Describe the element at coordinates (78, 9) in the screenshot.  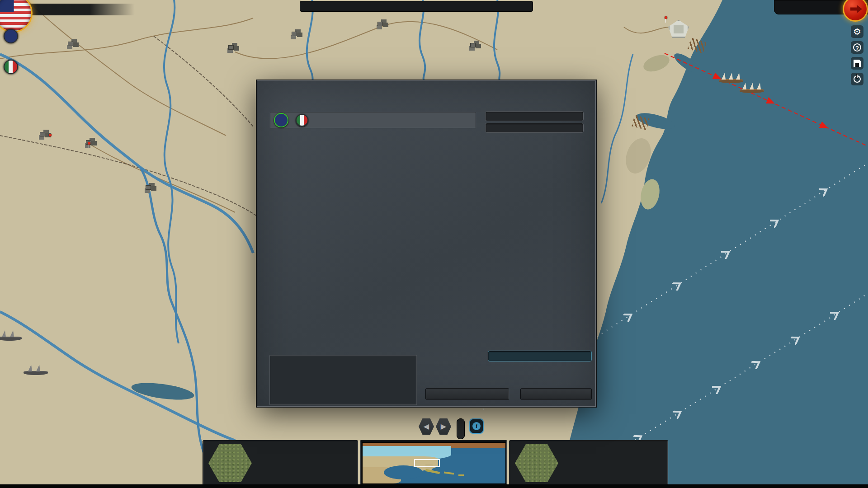
I see `faction-resource-bar` at that location.